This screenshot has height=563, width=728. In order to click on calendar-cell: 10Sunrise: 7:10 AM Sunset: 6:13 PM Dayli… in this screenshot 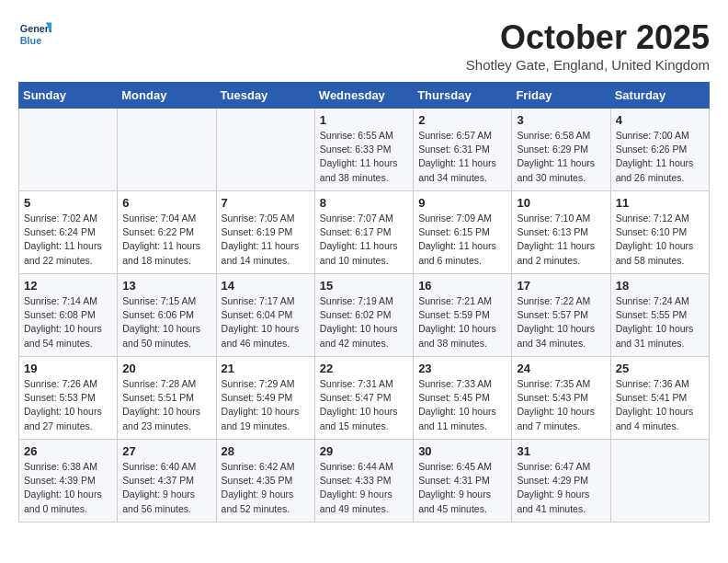, I will do `click(561, 233)`.